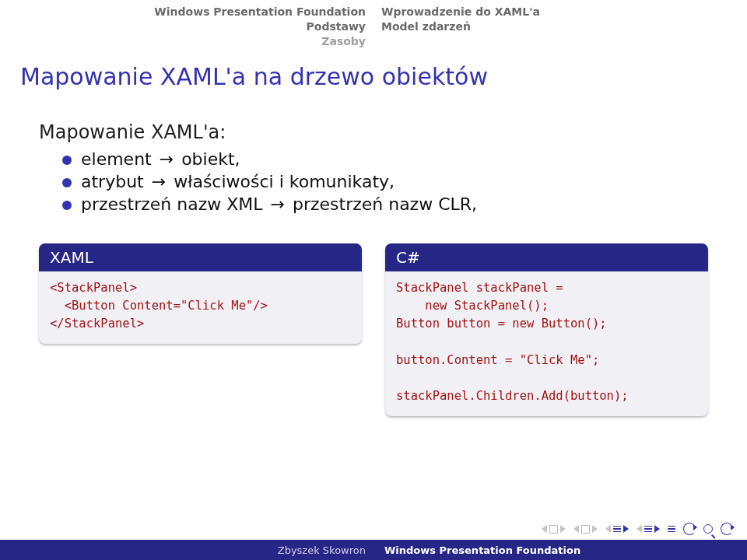 This screenshot has width=747, height=560. What do you see at coordinates (384, 204) in the screenshot?
I see `bullet-rhs: przestrzeń nazw CLR,` at bounding box center [384, 204].